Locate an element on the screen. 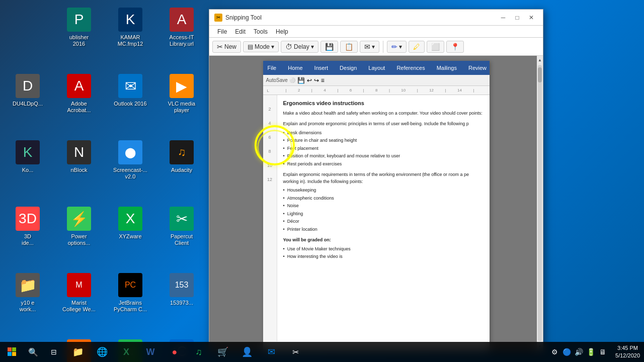  desktop-icon-audacity: ♫ Audacity is located at coordinates (182, 168).